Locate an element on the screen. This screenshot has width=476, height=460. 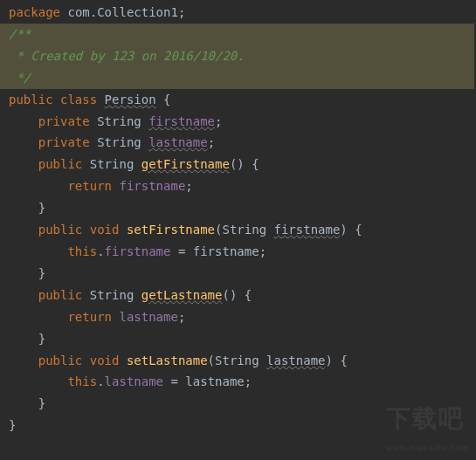
field-lastname: private String lastname; is located at coordinates (243, 143).